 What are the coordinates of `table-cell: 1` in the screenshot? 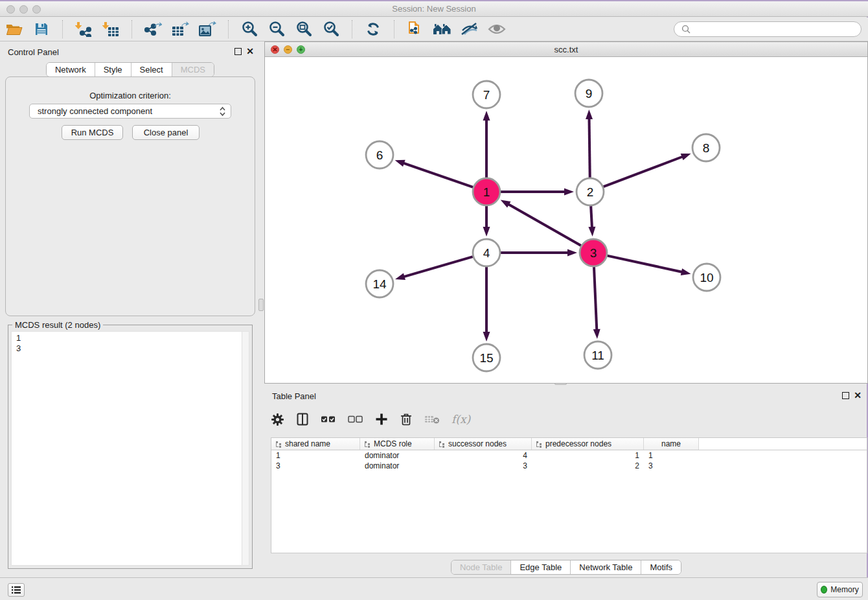 It's located at (671, 456).